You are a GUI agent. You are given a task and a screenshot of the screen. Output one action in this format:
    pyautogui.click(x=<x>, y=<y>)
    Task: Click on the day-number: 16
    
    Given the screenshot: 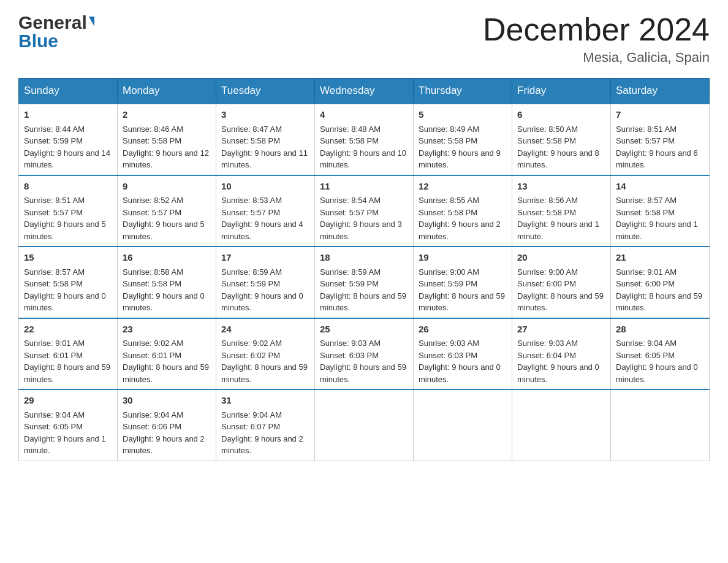 What is the action you would take?
    pyautogui.click(x=167, y=258)
    